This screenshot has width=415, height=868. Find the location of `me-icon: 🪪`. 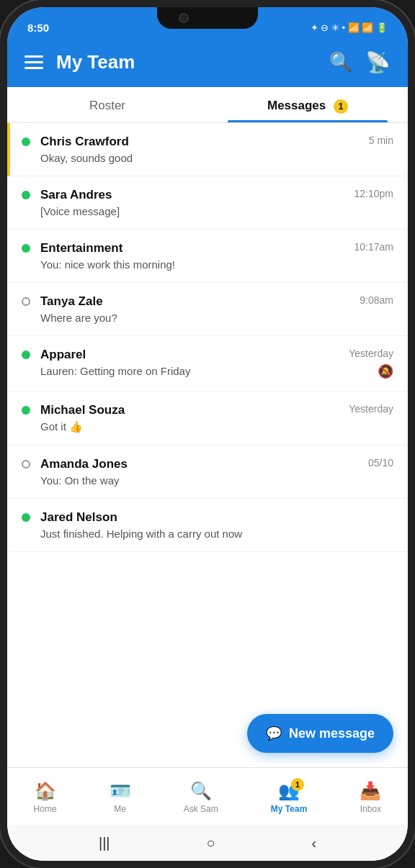

me-icon: 🪪 is located at coordinates (120, 791).